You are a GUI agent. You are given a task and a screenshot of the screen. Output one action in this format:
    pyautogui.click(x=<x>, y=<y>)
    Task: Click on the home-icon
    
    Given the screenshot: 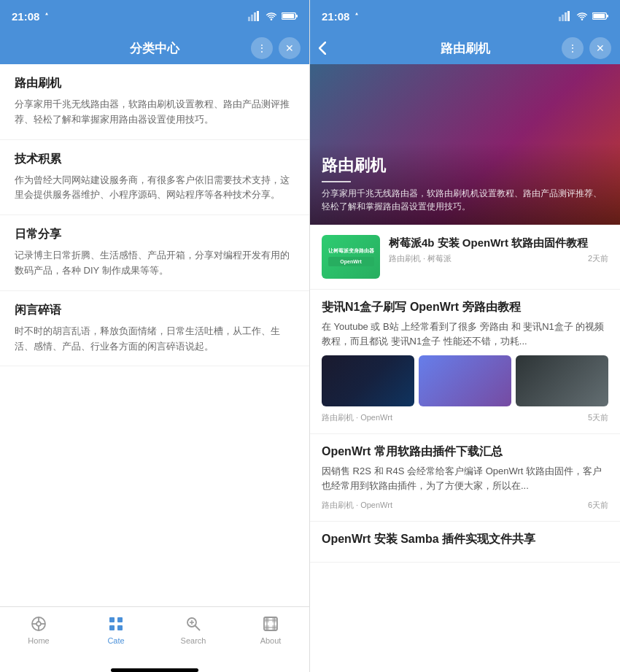 What is the action you would take?
    pyautogui.click(x=39, y=624)
    